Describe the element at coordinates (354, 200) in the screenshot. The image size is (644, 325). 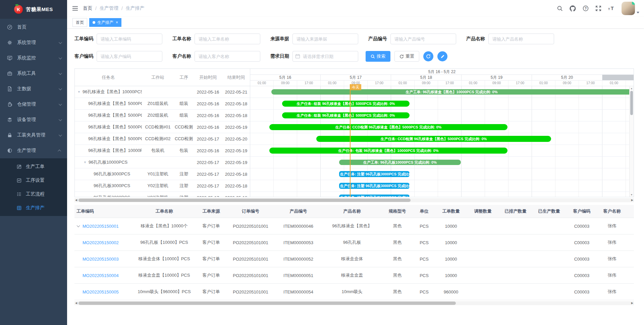
I see `gantt-horizontal-scrollbar: ◀ ▶` at that location.